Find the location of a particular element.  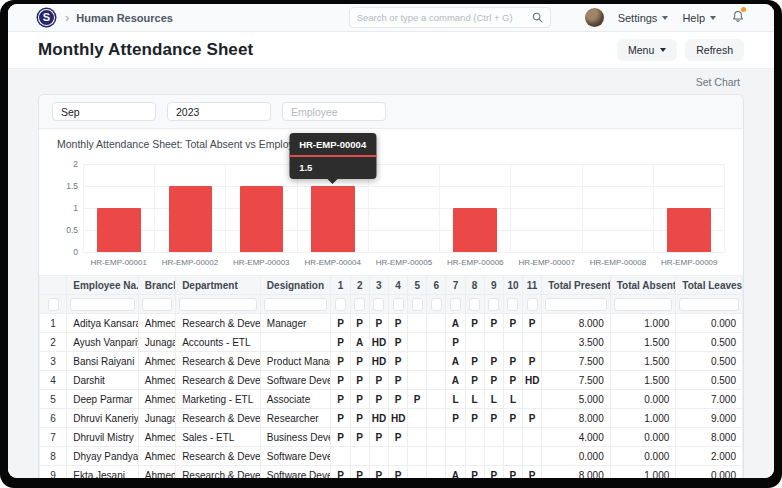

month-filter-input is located at coordinates (104, 112).